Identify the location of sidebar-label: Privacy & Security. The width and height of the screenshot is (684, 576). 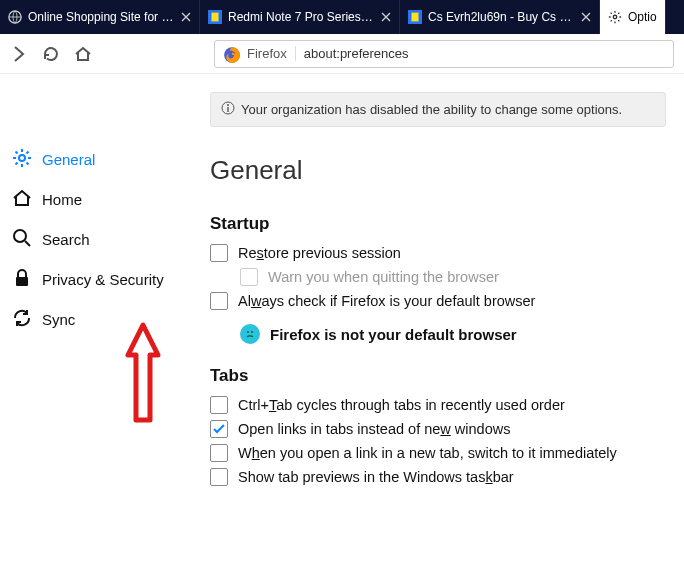
(103, 280).